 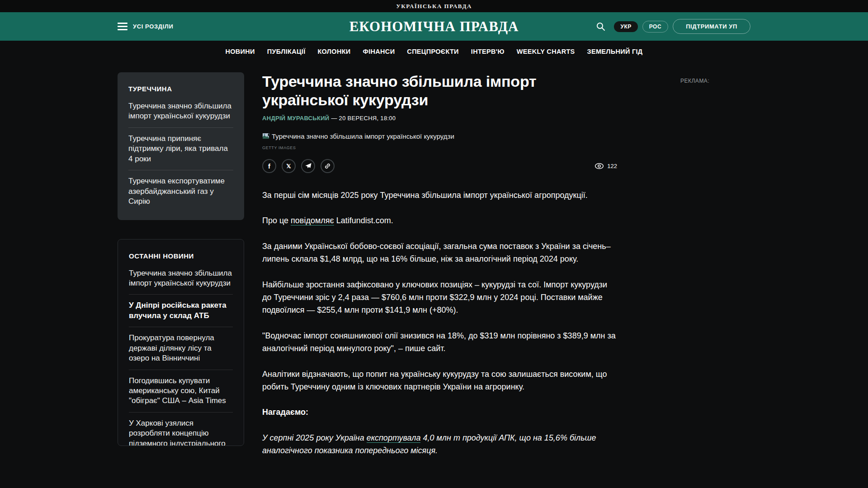 I want to click on paragraph-text: Latifundist.com., so click(x=363, y=221).